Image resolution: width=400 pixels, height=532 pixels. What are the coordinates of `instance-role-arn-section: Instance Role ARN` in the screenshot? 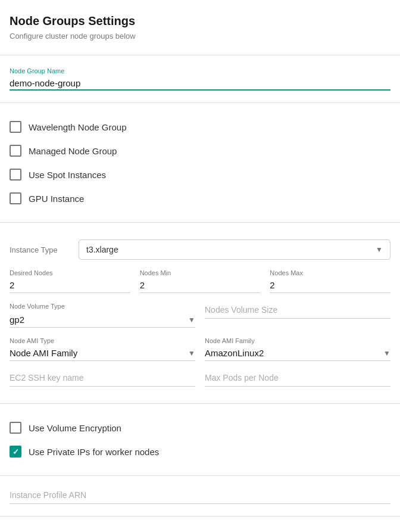 It's located at (200, 524).